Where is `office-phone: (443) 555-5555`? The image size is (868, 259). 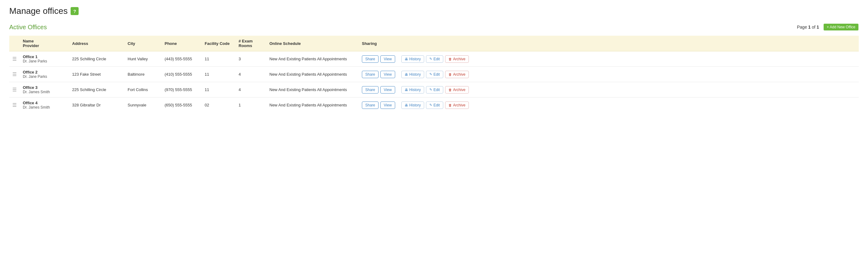
office-phone: (443) 555-5555 is located at coordinates (181, 59).